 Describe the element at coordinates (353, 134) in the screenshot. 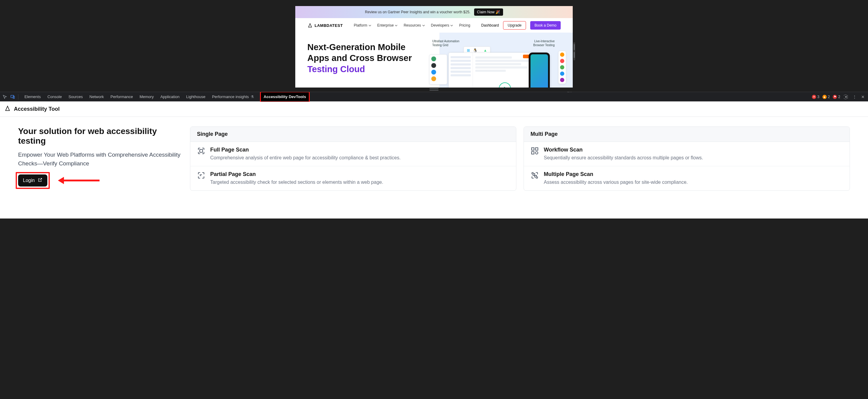

I see `card-title: Single Page` at that location.